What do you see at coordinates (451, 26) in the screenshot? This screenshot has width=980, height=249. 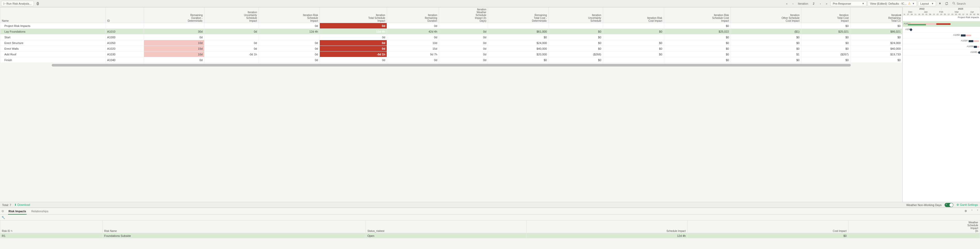 I see `table-row: Project Risk Impacts0d0d0d$0$0$0` at bounding box center [451, 26].